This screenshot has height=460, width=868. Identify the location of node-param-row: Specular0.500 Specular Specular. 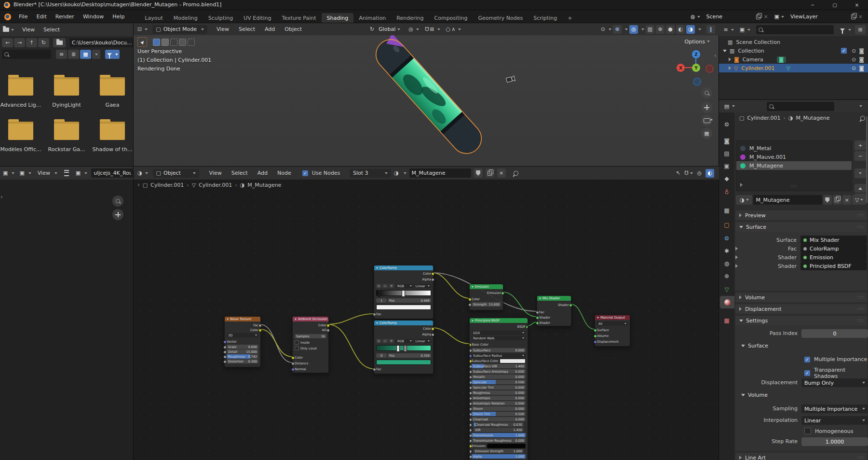
(499, 382).